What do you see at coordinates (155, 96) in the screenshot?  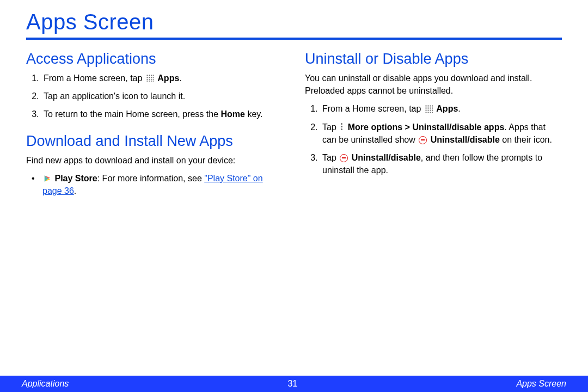 I see `access-apps-steps: From a Home screen, tap Apps. Tap an app…` at bounding box center [155, 96].